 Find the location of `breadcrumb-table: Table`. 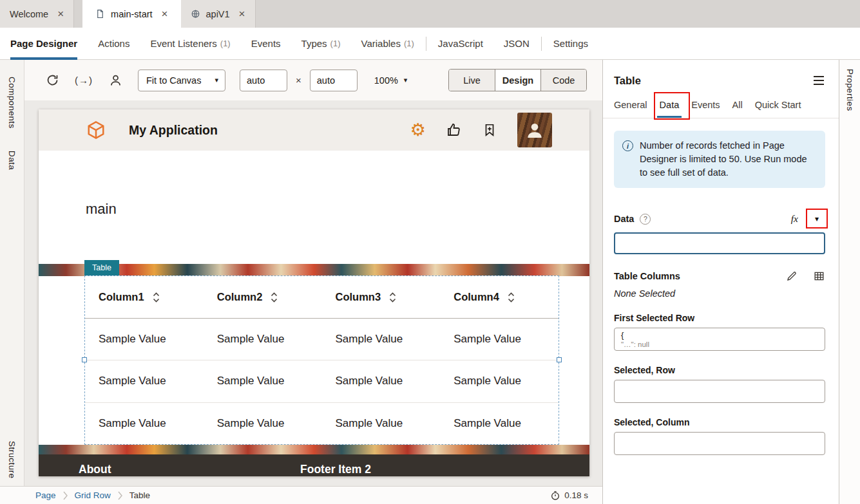

breadcrumb-table: Table is located at coordinates (140, 496).